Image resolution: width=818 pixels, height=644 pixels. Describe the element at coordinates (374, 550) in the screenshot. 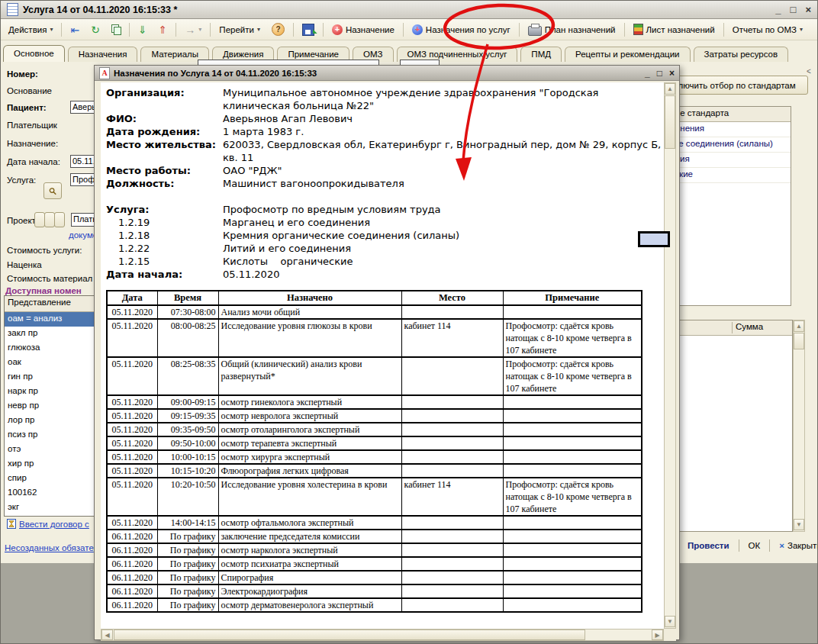

I see `table-row: 06.11.2020 По графику осмотр нарколога э…` at that location.